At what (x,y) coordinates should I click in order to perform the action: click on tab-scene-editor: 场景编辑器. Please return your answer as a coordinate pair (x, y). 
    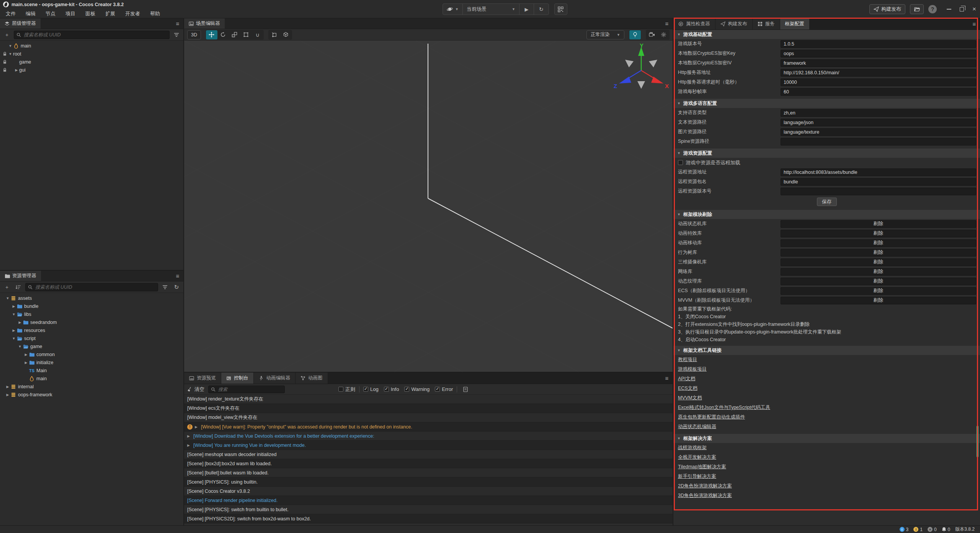
    Looking at the image, I should click on (204, 24).